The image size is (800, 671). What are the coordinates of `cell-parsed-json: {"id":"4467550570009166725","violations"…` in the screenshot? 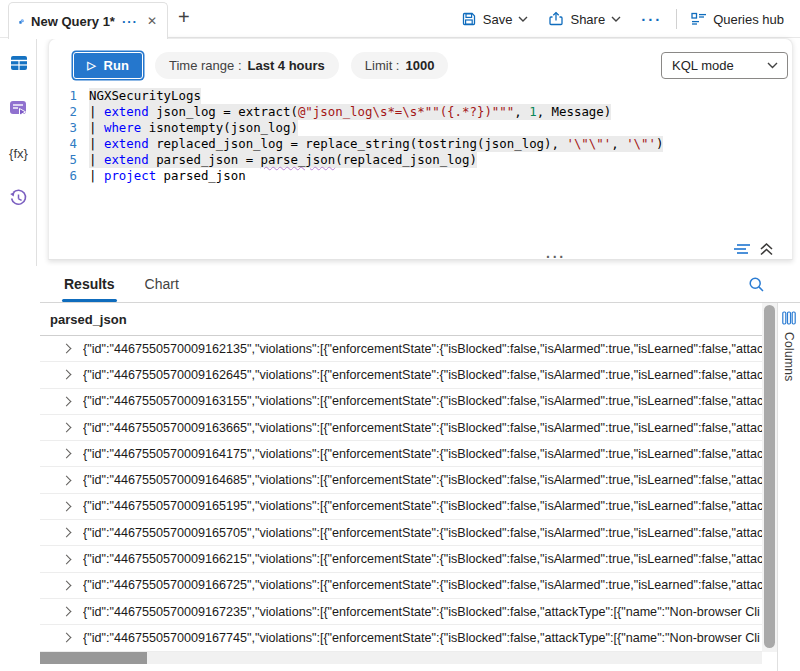 It's located at (422, 585).